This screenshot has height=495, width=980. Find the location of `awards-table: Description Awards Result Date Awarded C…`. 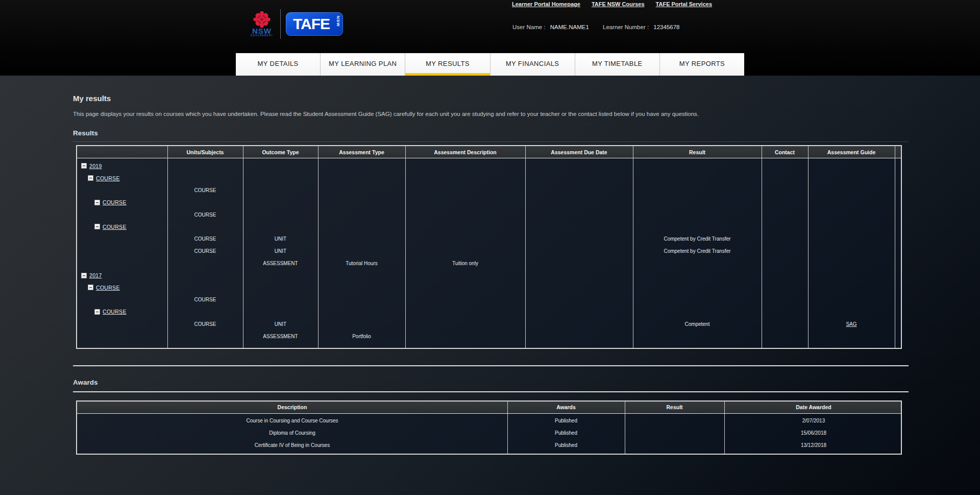

awards-table: Description Awards Result Date Awarded C… is located at coordinates (489, 428).